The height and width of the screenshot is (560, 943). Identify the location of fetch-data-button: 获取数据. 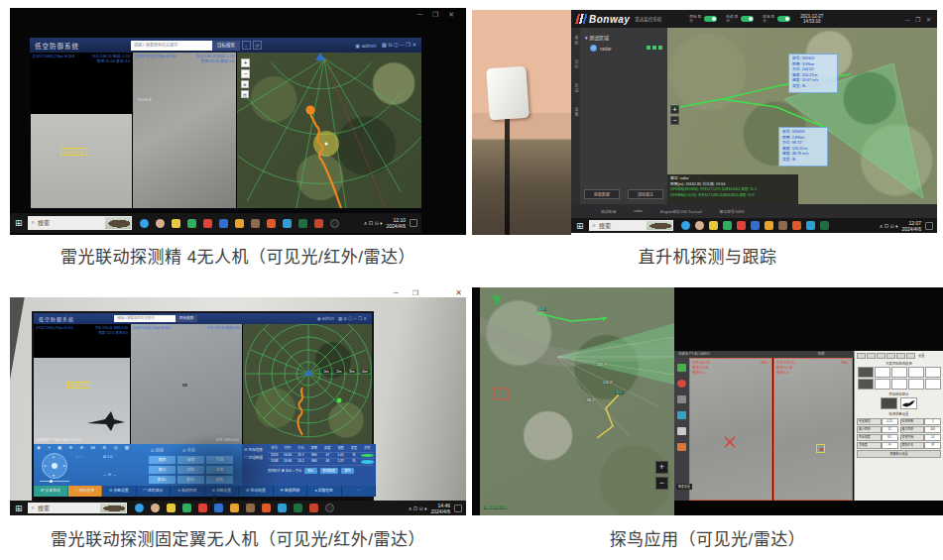
(602, 194).